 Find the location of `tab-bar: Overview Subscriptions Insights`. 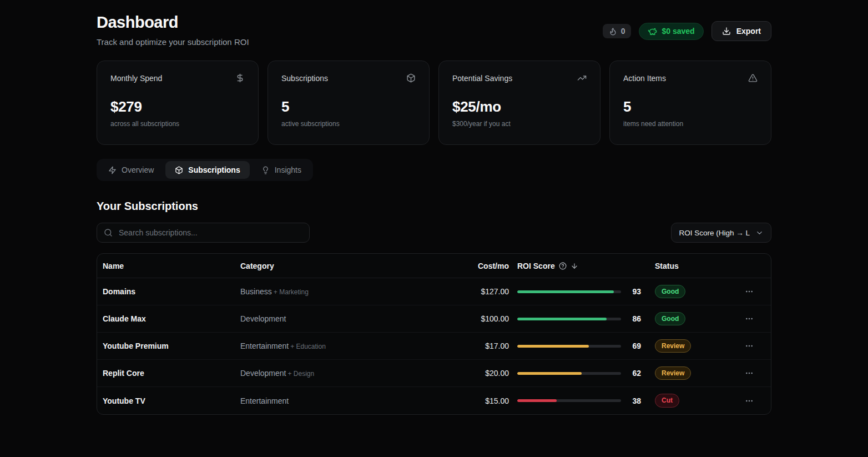

tab-bar: Overview Subscriptions Insights is located at coordinates (205, 170).